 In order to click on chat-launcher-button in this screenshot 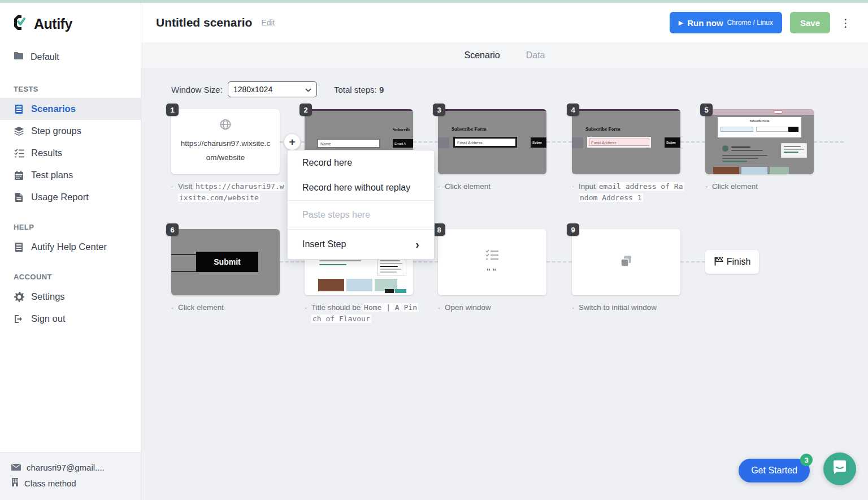, I will do `click(840, 469)`.